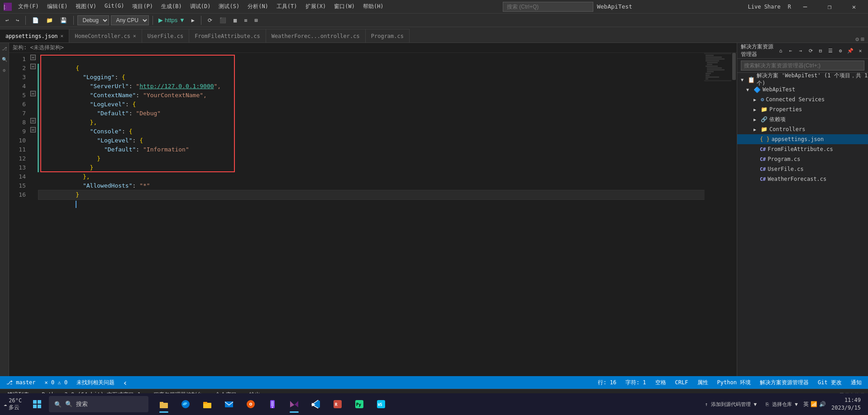 Image resolution: width=868 pixels, height=415 pixels. Describe the element at coordinates (33, 57) in the screenshot. I see `fold-1: −` at that location.